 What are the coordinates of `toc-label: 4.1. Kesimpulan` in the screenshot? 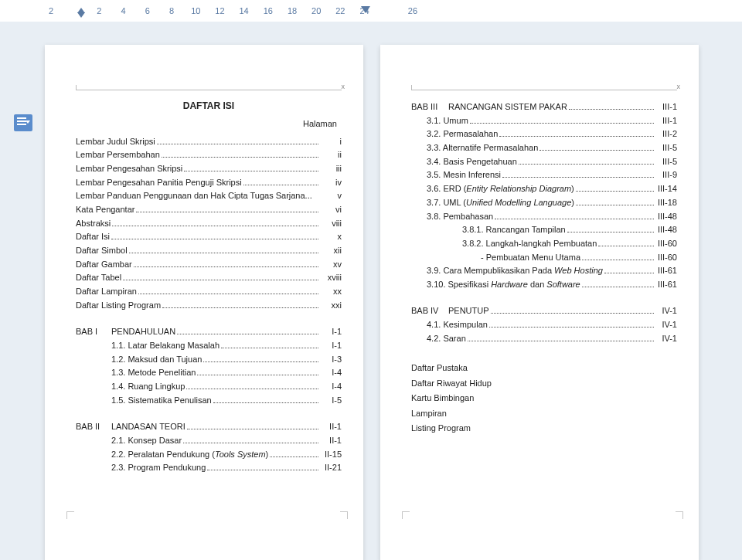 It's located at (458, 324).